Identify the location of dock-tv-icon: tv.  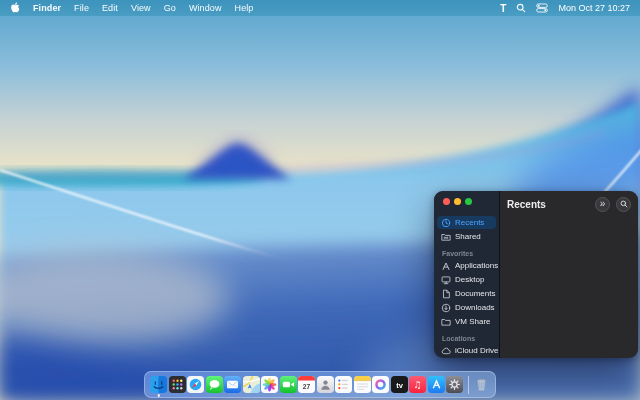
(400, 384).